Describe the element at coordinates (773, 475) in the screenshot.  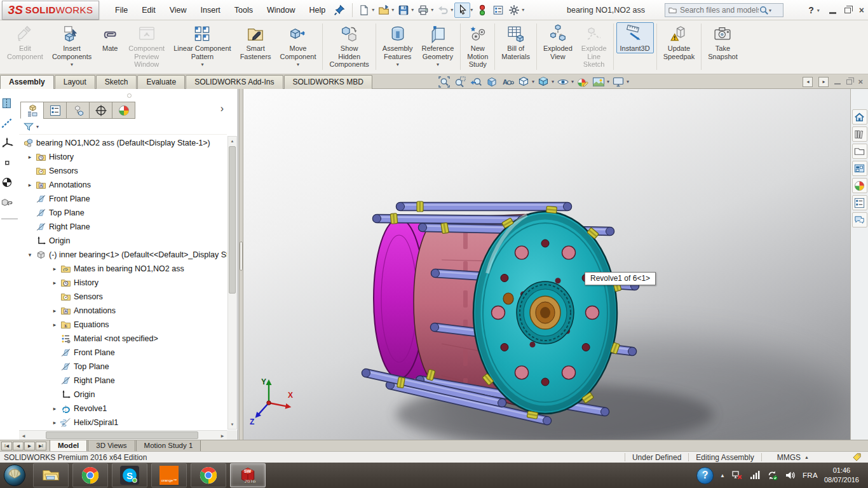
I see `sync-status-icon` at that location.